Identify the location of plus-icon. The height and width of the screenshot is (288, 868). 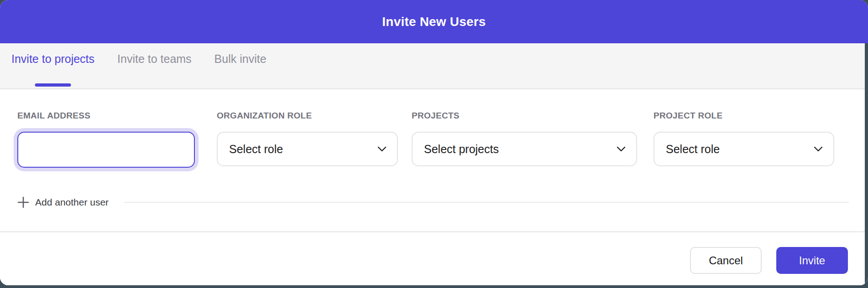
(23, 202).